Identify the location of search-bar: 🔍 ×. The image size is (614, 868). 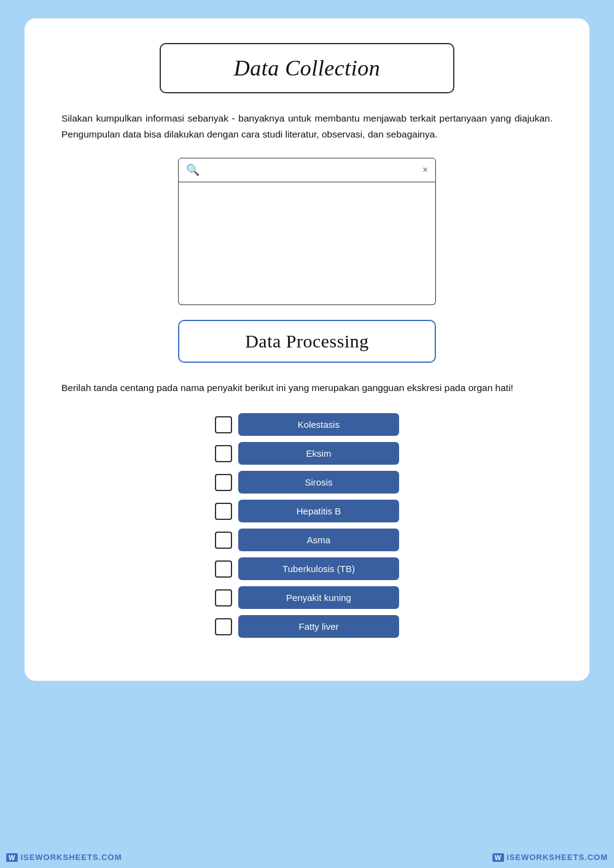
(307, 170).